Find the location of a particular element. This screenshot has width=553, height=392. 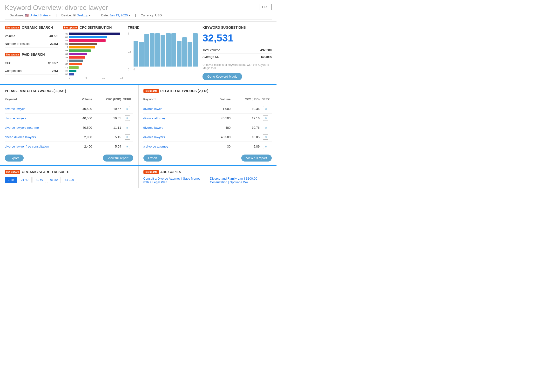

database-selector: United States is located at coordinates (39, 15).